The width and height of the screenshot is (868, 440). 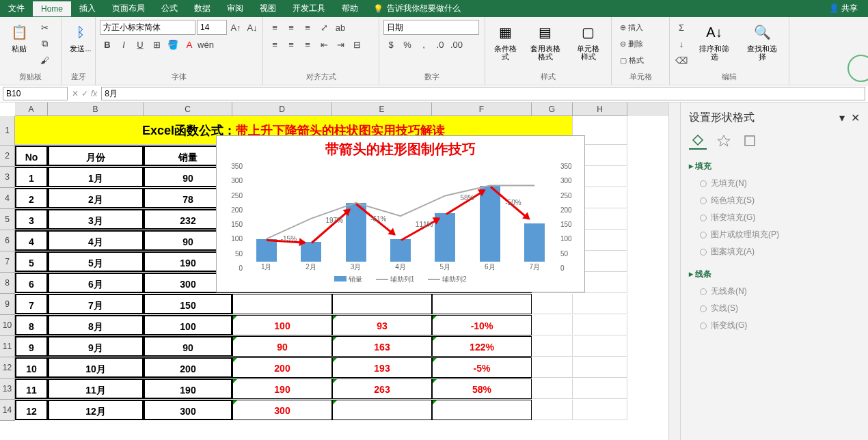 What do you see at coordinates (94, 94) in the screenshot?
I see `fx-icon: fx` at bounding box center [94, 94].